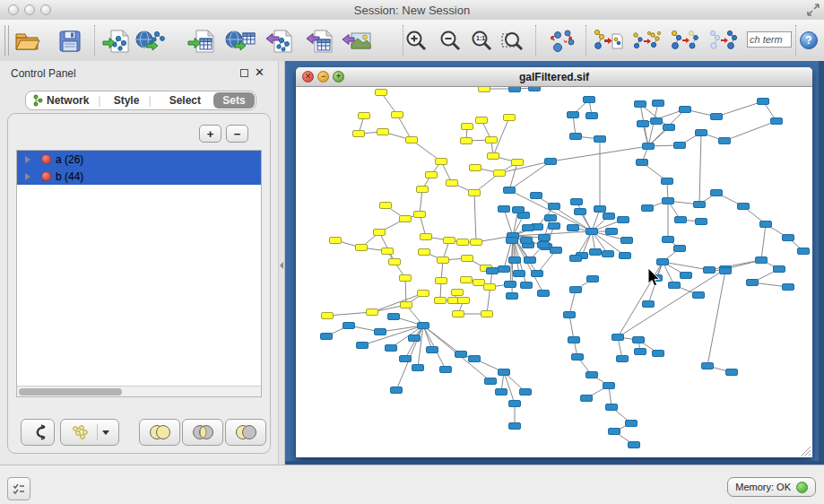 This screenshot has height=504, width=824. I want to click on resize-grip-icon, so click(805, 450).